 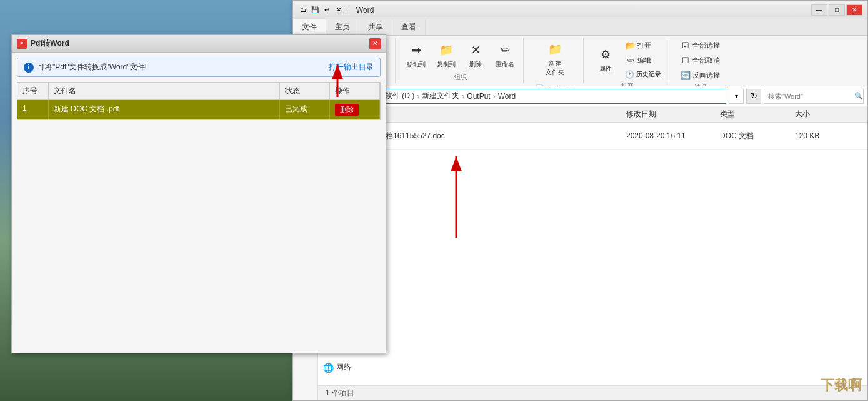 I want to click on path-drive: 软件 (D:), so click(x=400, y=96).